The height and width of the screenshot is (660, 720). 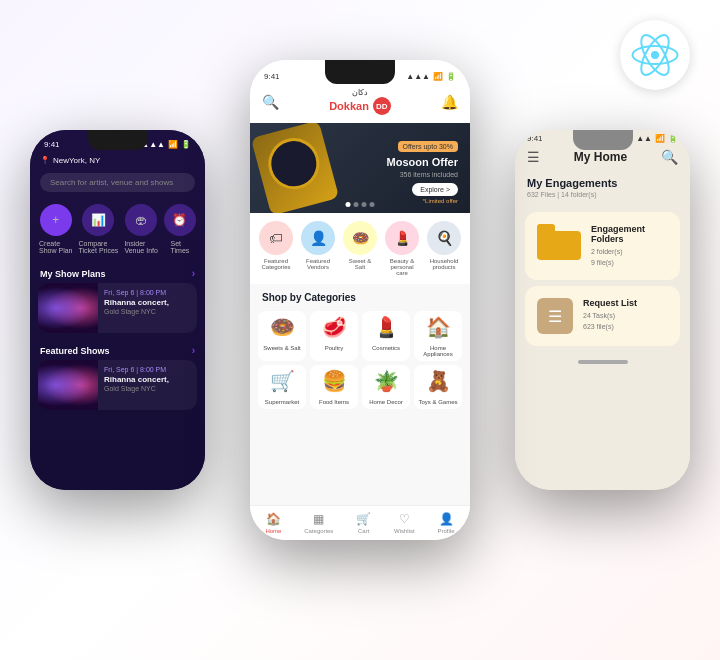 What do you see at coordinates (118, 229) in the screenshot?
I see `left-quick-actions: + CreateShow Plan 📊 CompareTicket Prices…` at bounding box center [118, 229].